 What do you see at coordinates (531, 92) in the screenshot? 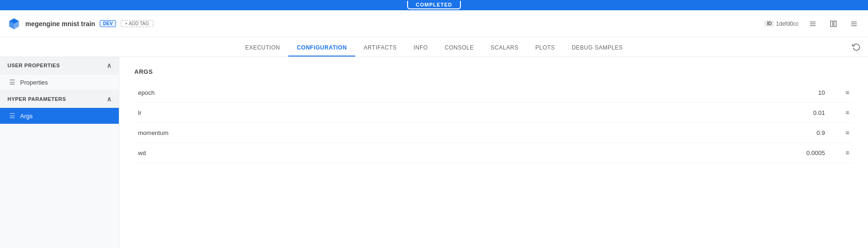
I see `param-value-epoch: 10` at bounding box center [531, 92].